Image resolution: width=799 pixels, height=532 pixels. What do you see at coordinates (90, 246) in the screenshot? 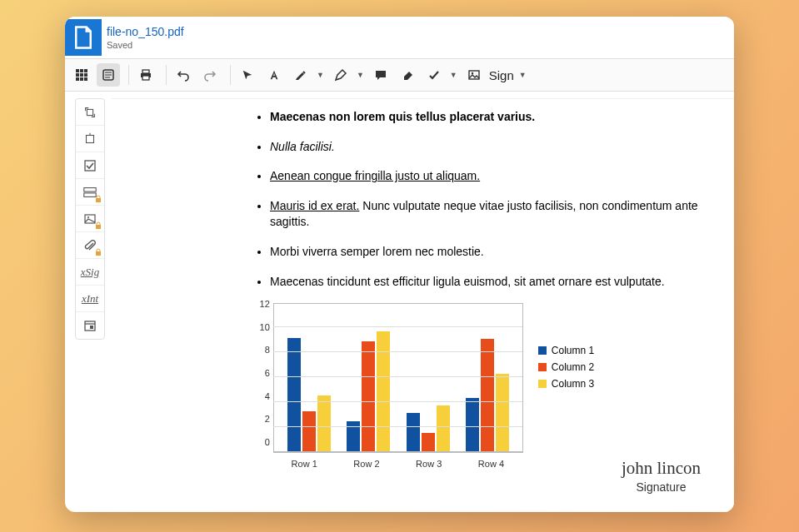
I see `attach-tool-button` at bounding box center [90, 246].